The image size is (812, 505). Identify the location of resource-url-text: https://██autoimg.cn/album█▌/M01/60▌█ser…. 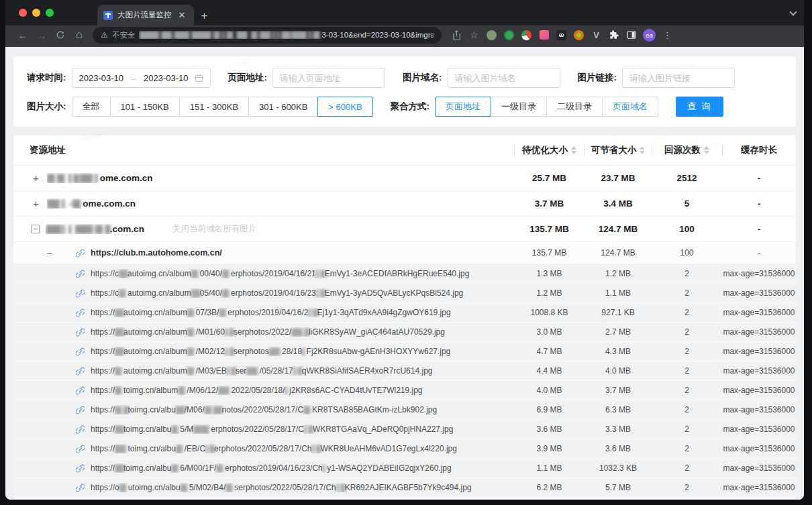
(268, 332).